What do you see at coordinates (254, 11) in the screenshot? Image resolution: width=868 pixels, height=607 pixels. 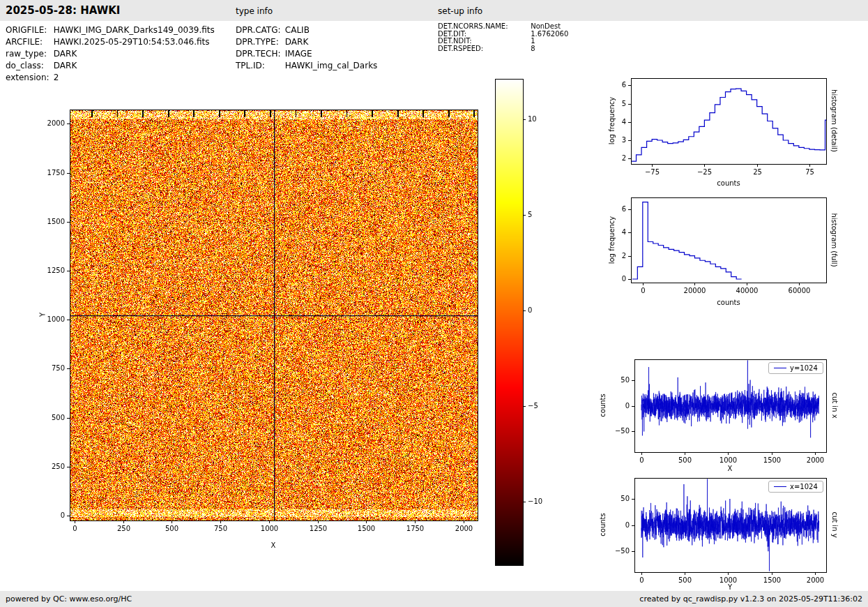 I see `type-info-heading: type info` at bounding box center [254, 11].